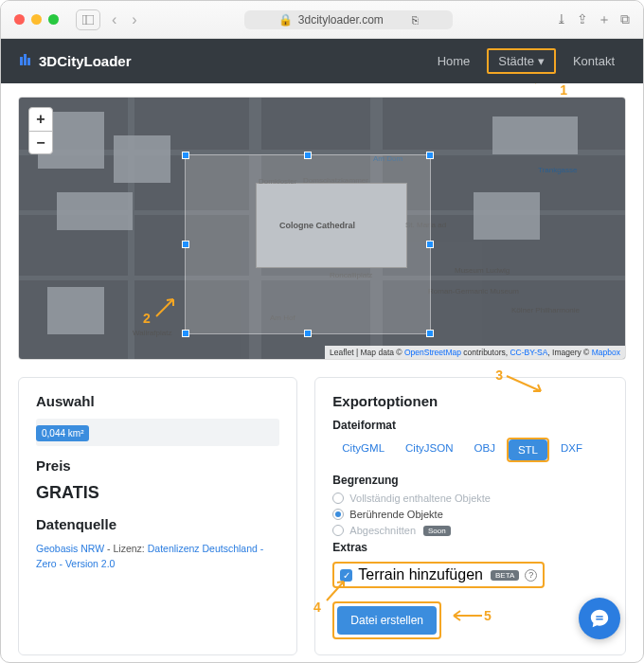  What do you see at coordinates (26, 61) in the screenshot?
I see `brand-icon` at bounding box center [26, 61].